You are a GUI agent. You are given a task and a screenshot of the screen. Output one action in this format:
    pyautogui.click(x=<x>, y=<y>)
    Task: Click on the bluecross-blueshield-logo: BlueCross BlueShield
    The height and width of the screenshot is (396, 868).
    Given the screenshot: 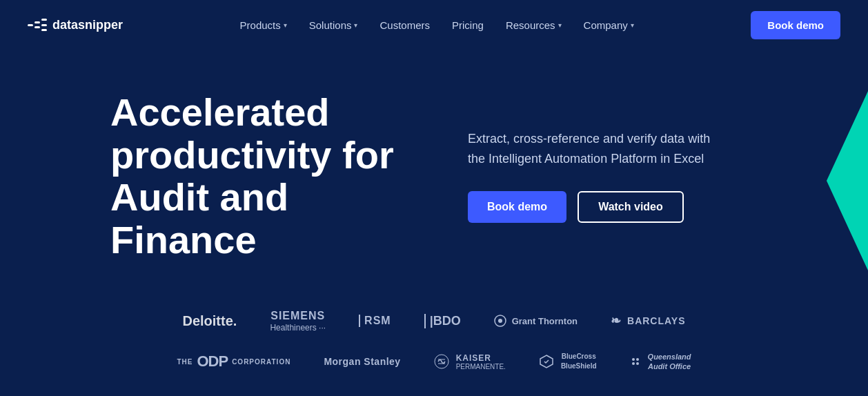 What is the action you would take?
    pyautogui.click(x=568, y=362)
    